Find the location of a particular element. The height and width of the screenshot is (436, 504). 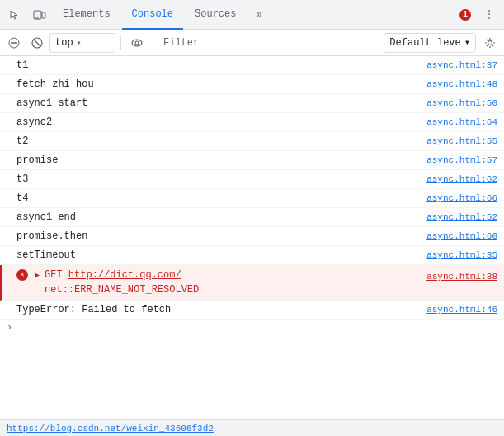

error-content: GET http://dict.qq.com/ net::ERR_NAME_NO… is located at coordinates (233, 282).